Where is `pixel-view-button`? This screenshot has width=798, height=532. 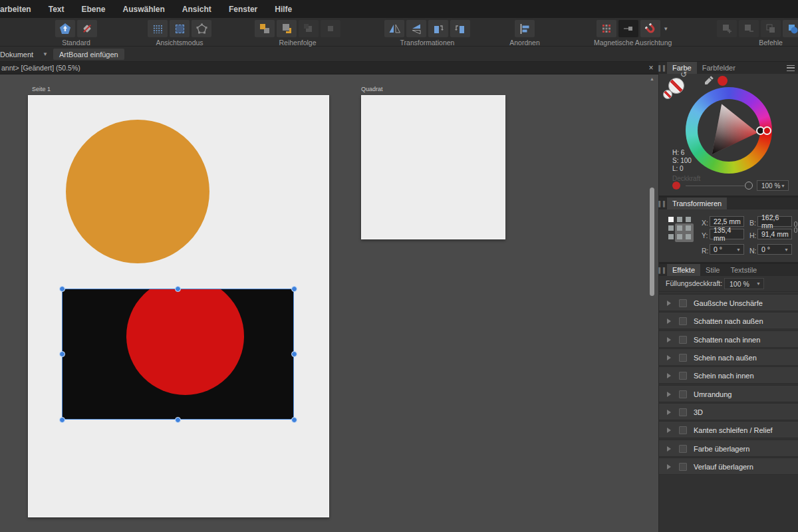 pixel-view-button is located at coordinates (158, 29).